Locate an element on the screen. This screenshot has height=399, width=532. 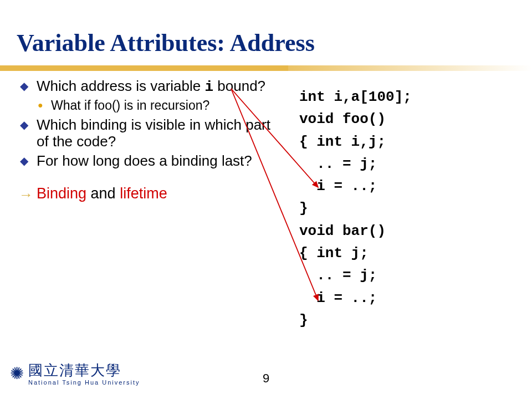
footer-logo: ✺ 國立清華大學 National Tsing Hua University is located at coordinates (75, 374).